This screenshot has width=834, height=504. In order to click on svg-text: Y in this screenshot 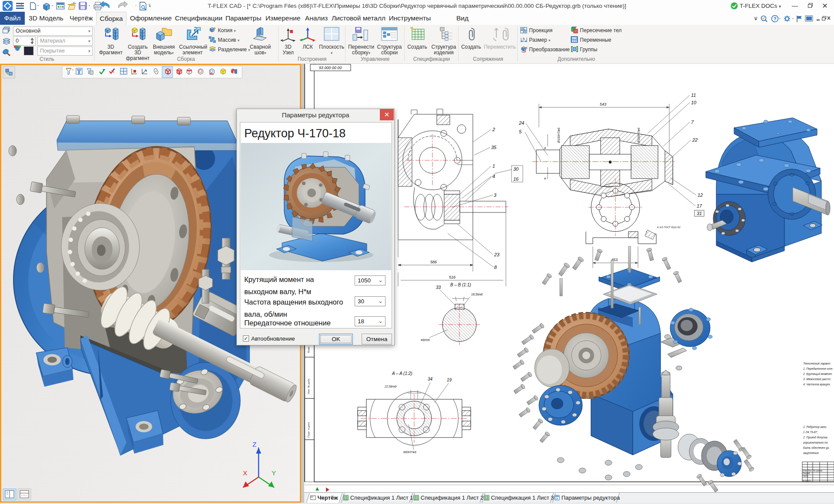, I will do `click(274, 473)`.